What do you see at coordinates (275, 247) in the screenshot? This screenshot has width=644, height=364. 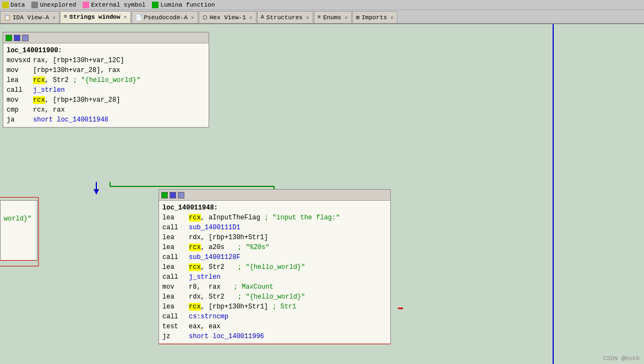 I see `code-line-b2-lea3: lea rcx, a20s ; "%20s"` at bounding box center [275, 247].